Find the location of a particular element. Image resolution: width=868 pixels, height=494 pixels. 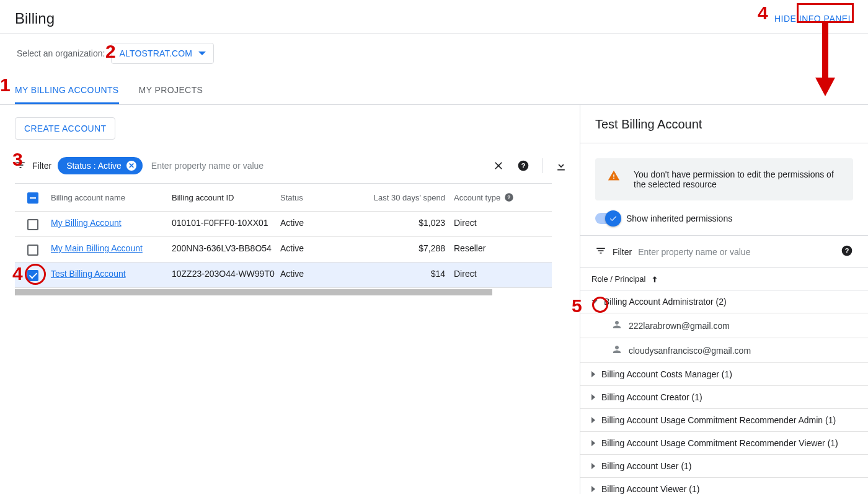

principal-email: 222larabrown@gmail.com is located at coordinates (680, 326).